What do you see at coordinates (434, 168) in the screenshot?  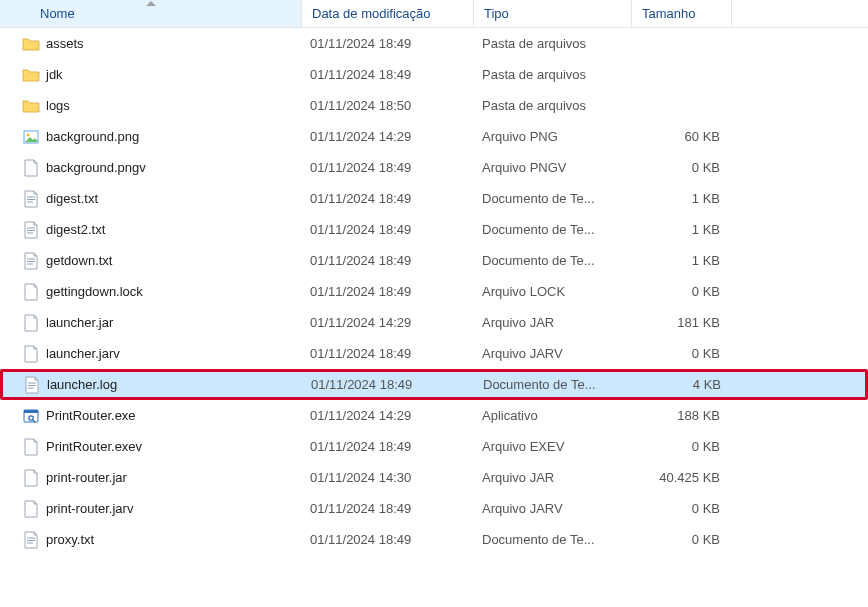 I see `file-row: background.pngv01/11/2024 18:49Arquivo P…` at bounding box center [434, 168].